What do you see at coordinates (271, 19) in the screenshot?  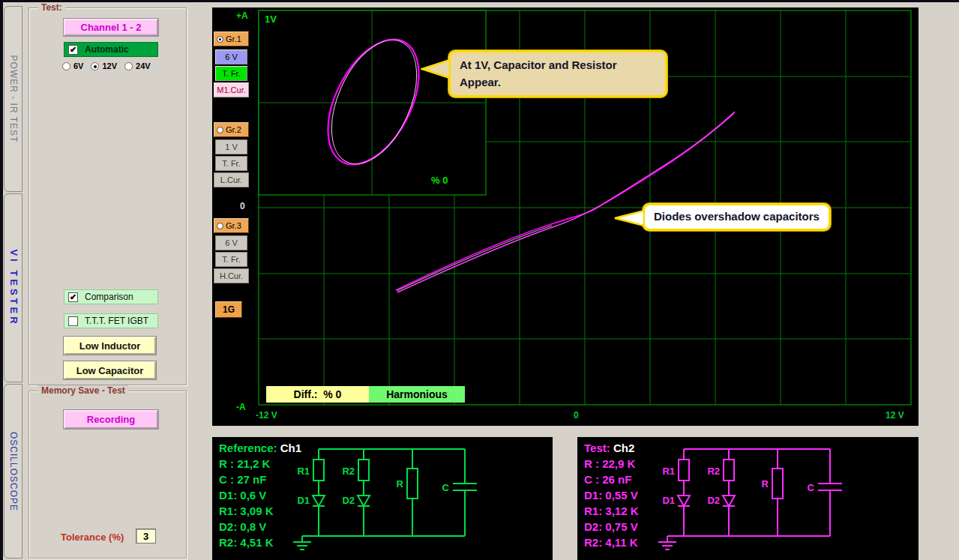 I see `inset-voltage-label: 1V` at bounding box center [271, 19].